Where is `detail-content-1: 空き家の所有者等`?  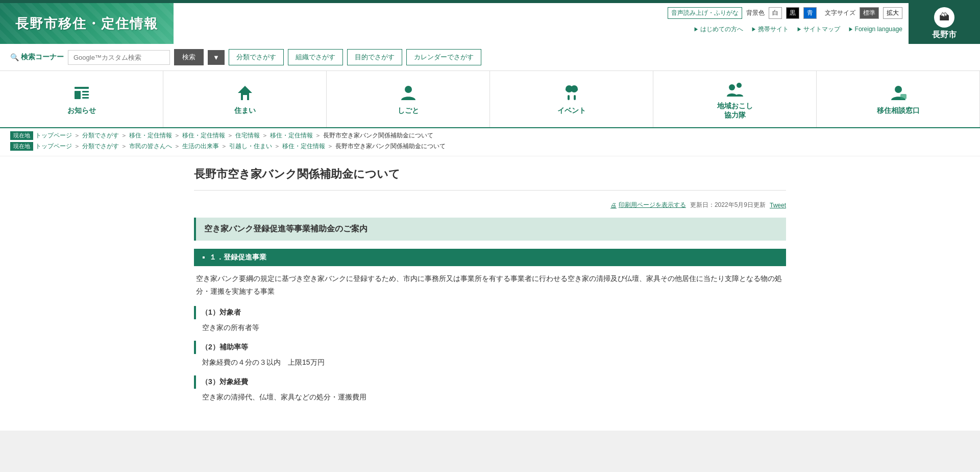
detail-content-1: 空き家の所有者等 is located at coordinates (490, 328).